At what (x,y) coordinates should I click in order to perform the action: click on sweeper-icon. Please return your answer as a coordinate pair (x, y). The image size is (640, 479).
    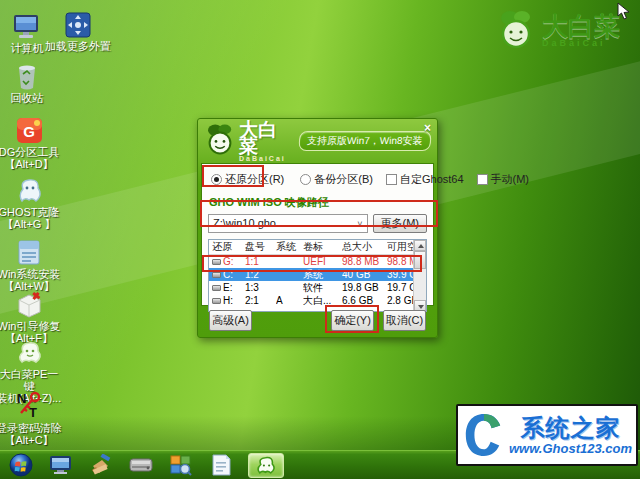
    Looking at the image, I should click on (101, 465).